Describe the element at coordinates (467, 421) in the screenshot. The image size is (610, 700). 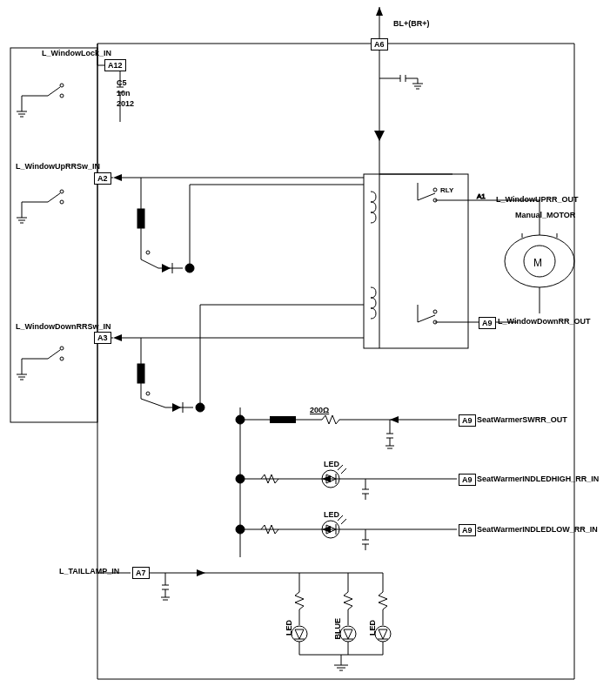
I see `pin-A9-sw: A9` at that location.